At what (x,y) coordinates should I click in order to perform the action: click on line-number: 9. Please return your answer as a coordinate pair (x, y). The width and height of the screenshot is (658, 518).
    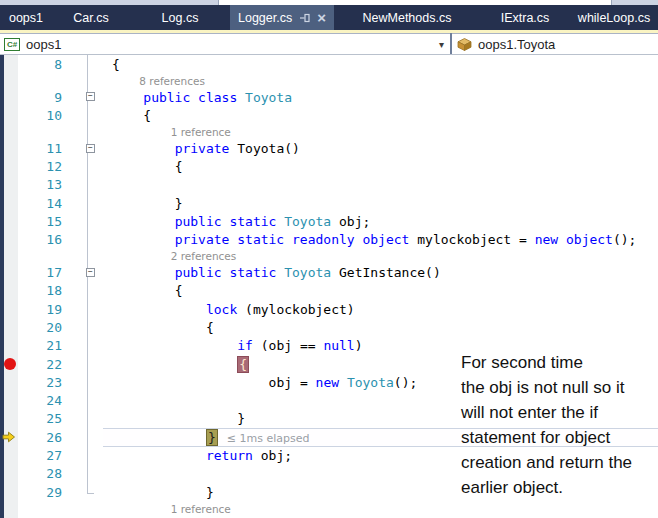
    Looking at the image, I should click on (42, 98).